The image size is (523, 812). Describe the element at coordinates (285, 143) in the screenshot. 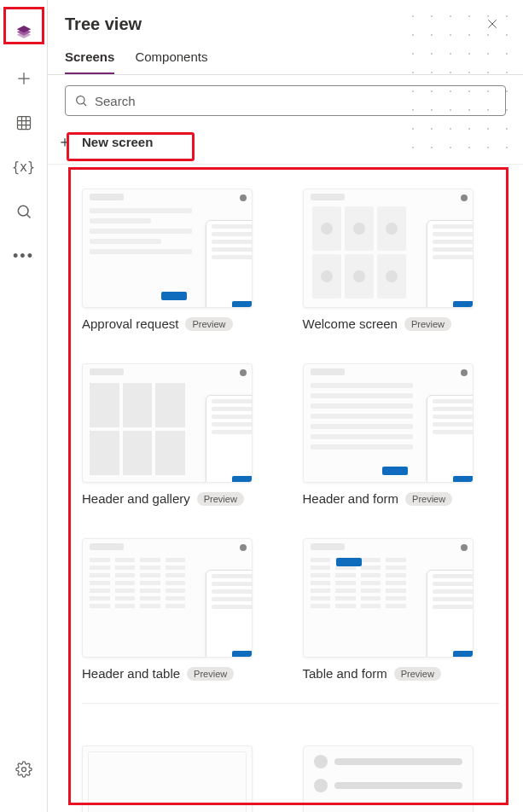

I see `new-screen-button: ＋ New screen` at that location.